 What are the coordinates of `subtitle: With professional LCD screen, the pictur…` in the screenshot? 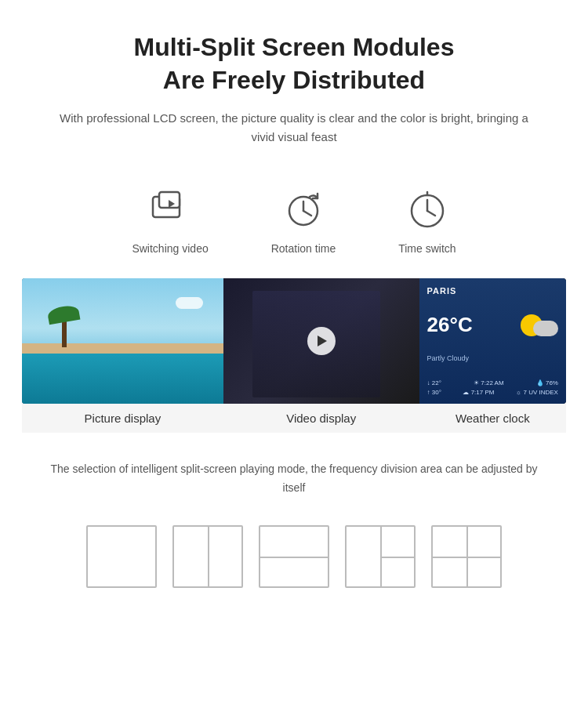 It's located at (294, 128).